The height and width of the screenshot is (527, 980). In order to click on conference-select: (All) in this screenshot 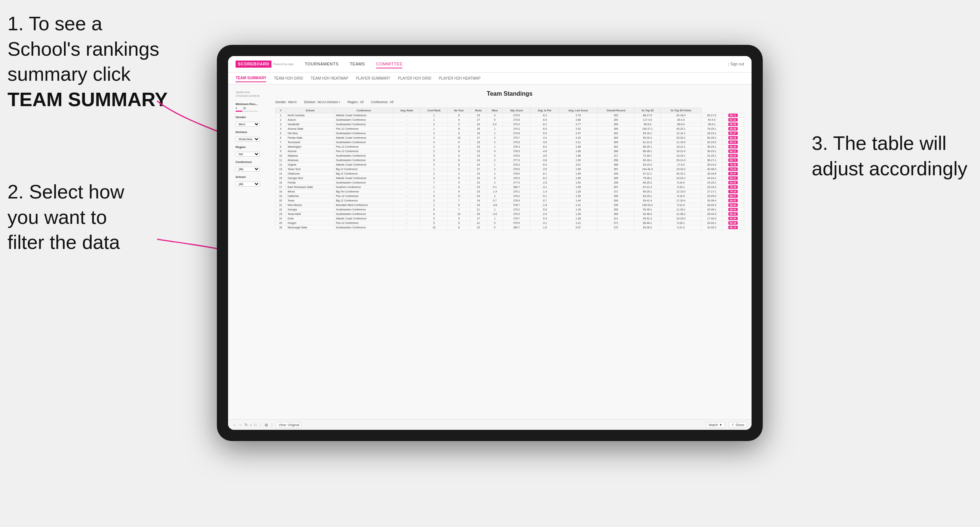, I will do `click(248, 169)`.